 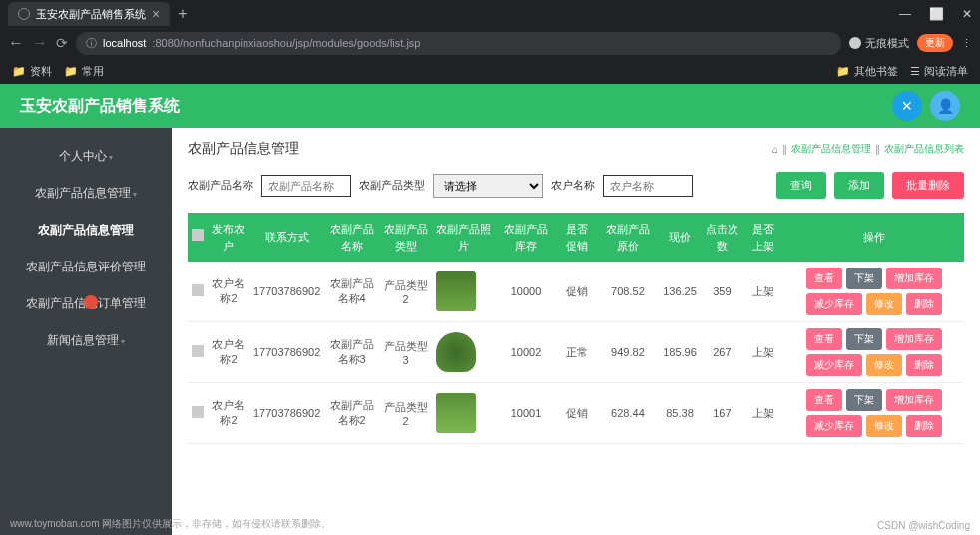 I want to click on sidebar-item-news: 新闻信息管理, so click(x=86, y=341).